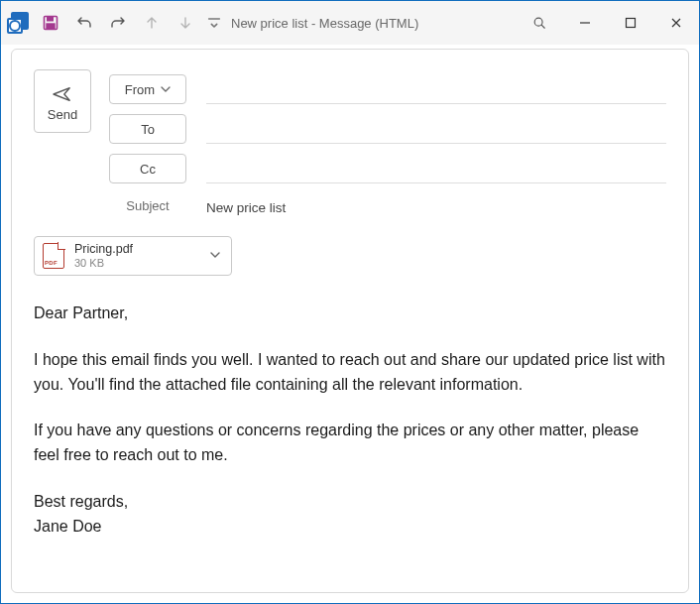 The height and width of the screenshot is (604, 700). I want to click on to-label: To, so click(148, 129).